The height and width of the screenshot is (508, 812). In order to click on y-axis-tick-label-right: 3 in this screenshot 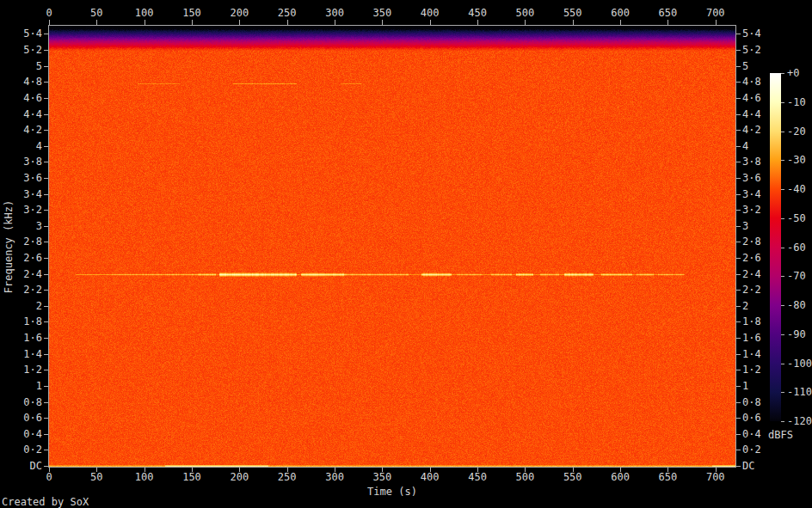, I will do `click(745, 225)`.